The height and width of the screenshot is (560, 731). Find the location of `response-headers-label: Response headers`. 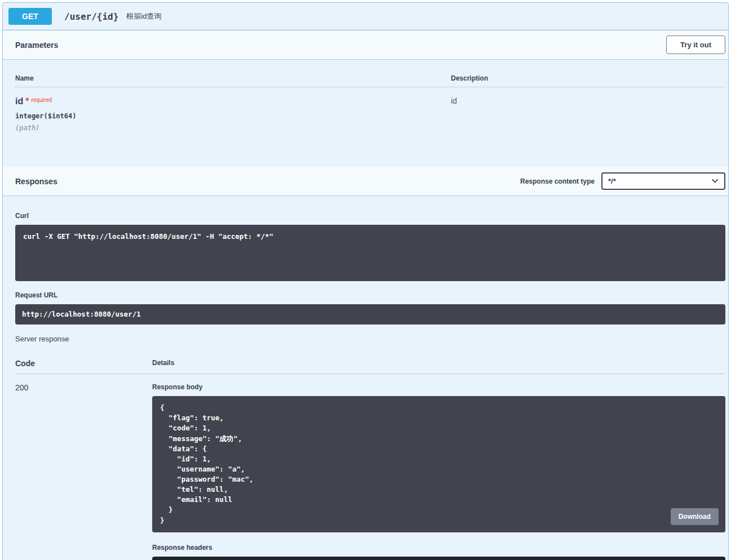

response-headers-label: Response headers is located at coordinates (438, 548).